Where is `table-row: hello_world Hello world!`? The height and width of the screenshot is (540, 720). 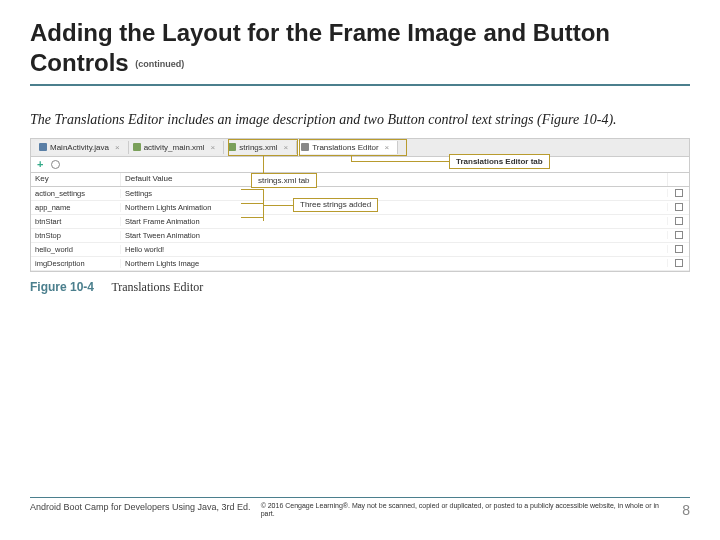
table-row: hello_world Hello world! is located at coordinates (360, 250).